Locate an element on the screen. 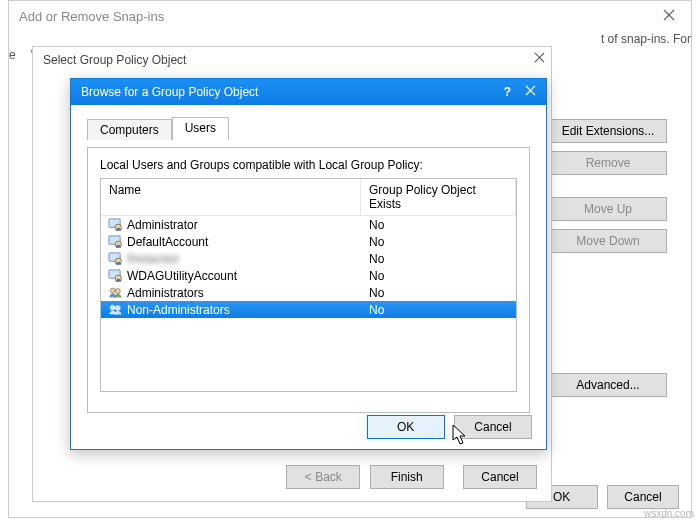  browse-gpo-tabs: Computers Users is located at coordinates (308, 128).